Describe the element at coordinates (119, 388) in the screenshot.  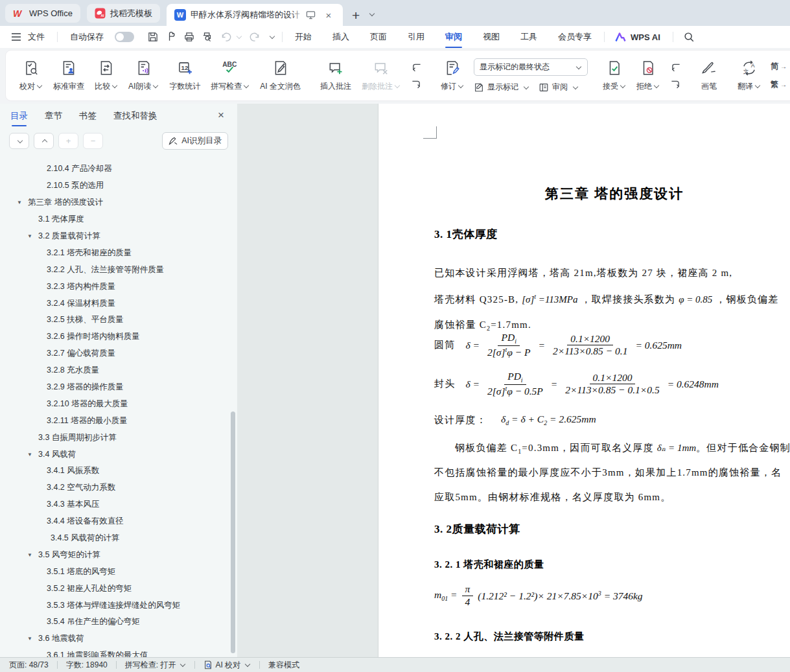
I see `toc-item: 3.2.9 塔器的操作质量` at that location.